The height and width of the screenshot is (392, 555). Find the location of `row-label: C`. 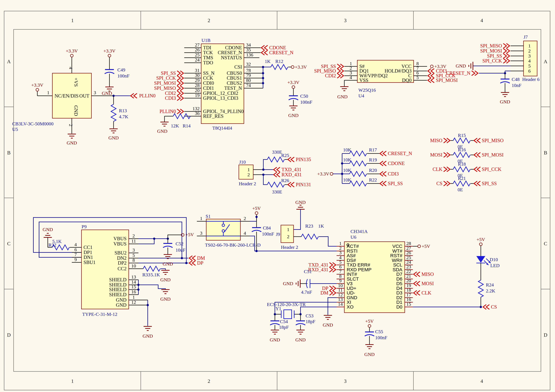

row-label: C is located at coordinates (545, 243).